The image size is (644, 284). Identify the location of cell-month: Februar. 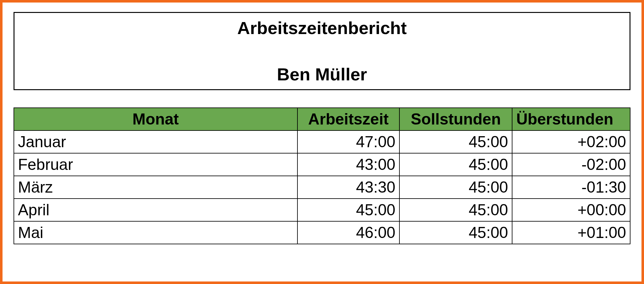
(155, 165).